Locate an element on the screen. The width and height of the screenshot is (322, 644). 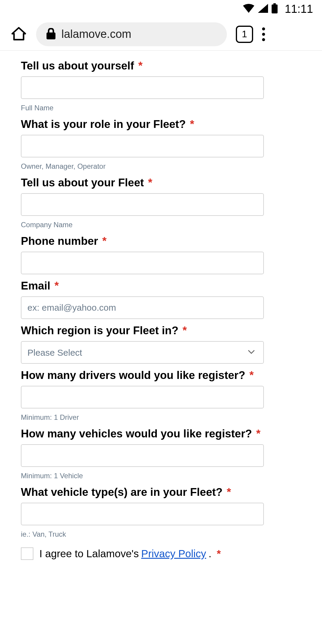
vehicle-types-input is located at coordinates (143, 514).